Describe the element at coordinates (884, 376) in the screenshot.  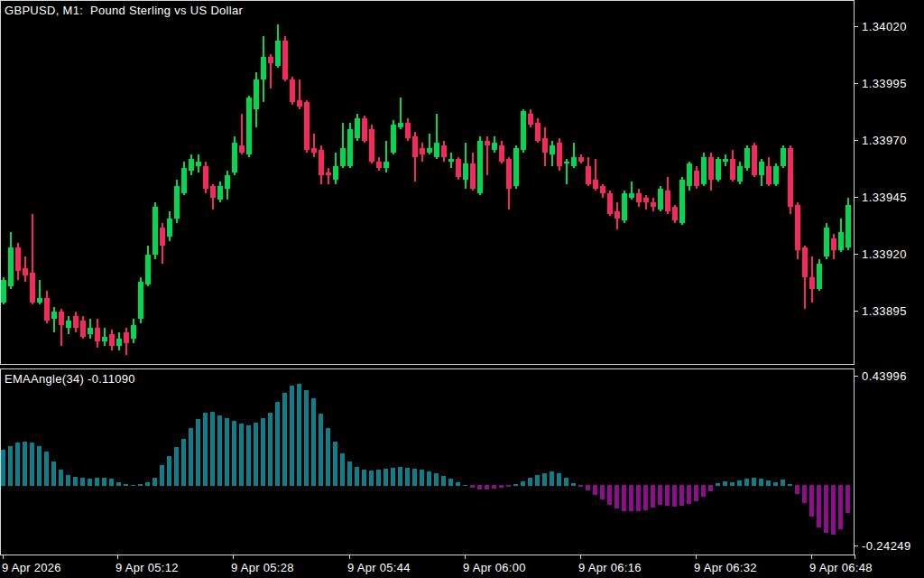
I see `indicator-tick-label: 0.43996` at that location.